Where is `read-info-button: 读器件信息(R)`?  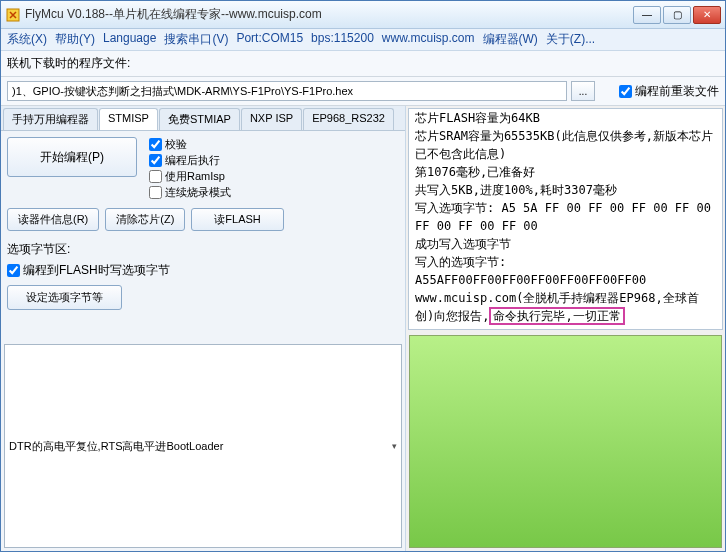
read-info-button: 读器件信息(R) is located at coordinates (53, 220).